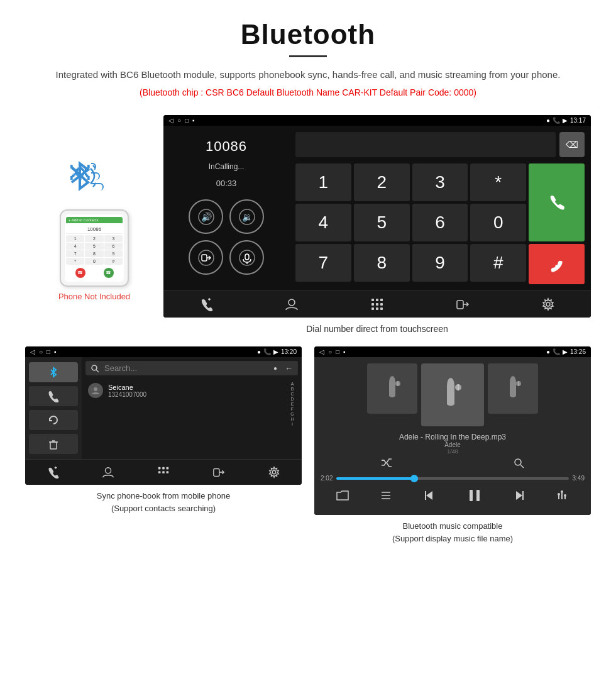  I want to click on pb-status-left: ◁ ○ □ ▪, so click(43, 352).